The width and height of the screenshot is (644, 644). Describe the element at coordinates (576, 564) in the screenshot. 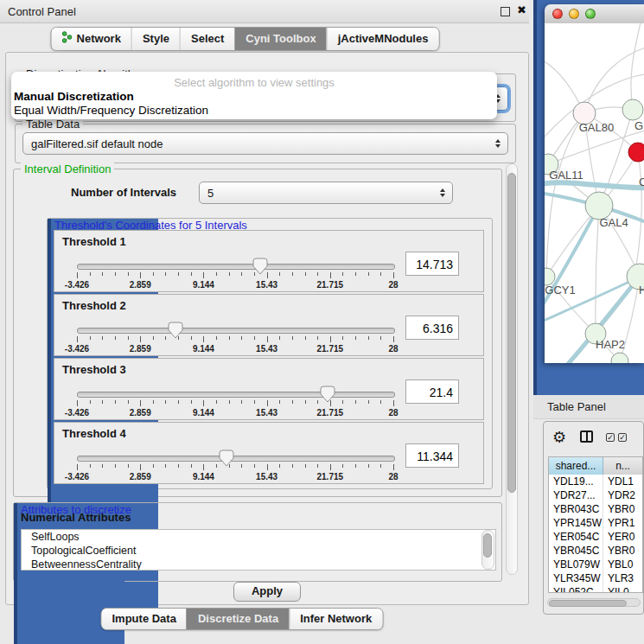

I see `table-cell: YBL079W` at that location.